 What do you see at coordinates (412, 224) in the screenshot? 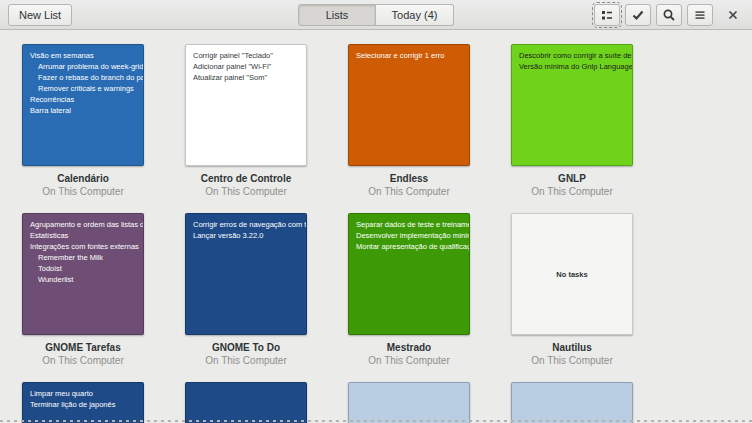
I see `task-line: Separar dados de teste e treinamento` at bounding box center [412, 224].